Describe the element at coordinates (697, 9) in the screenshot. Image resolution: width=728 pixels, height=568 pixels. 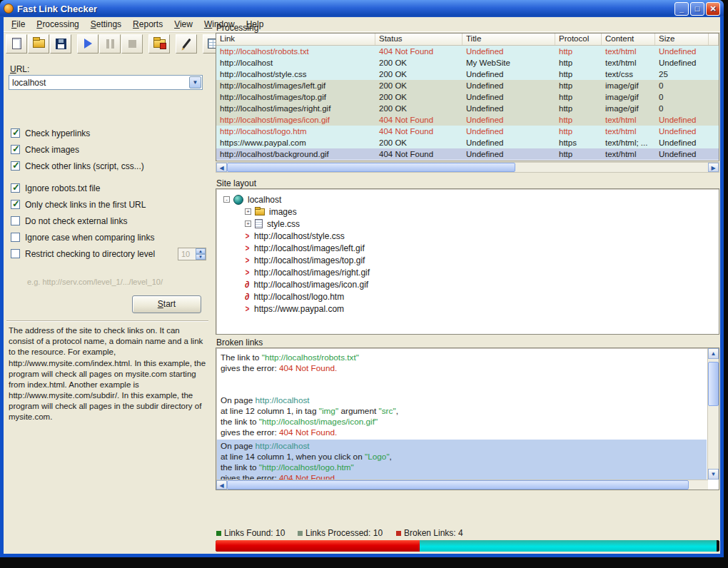
I see `maximize-button: □` at that location.